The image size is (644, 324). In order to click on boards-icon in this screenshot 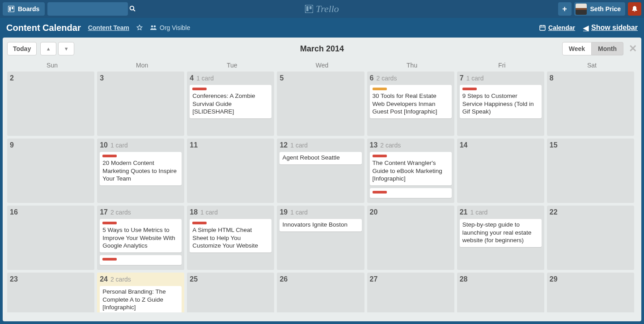, I will do `click(11, 9)`.